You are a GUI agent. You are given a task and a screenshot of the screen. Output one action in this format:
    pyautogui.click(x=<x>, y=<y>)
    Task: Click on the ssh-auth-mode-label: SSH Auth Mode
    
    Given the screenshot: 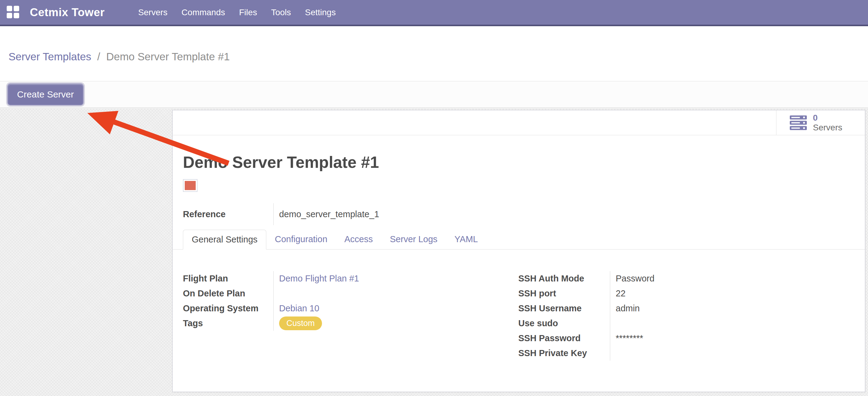 What is the action you would take?
    pyautogui.click(x=564, y=279)
    